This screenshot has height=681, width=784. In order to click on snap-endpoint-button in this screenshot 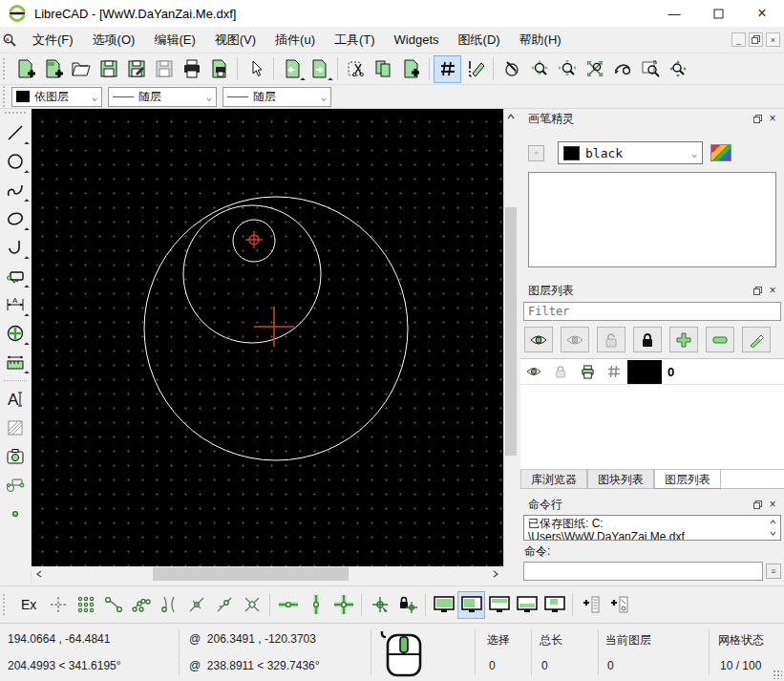, I will do `click(113, 606)`.